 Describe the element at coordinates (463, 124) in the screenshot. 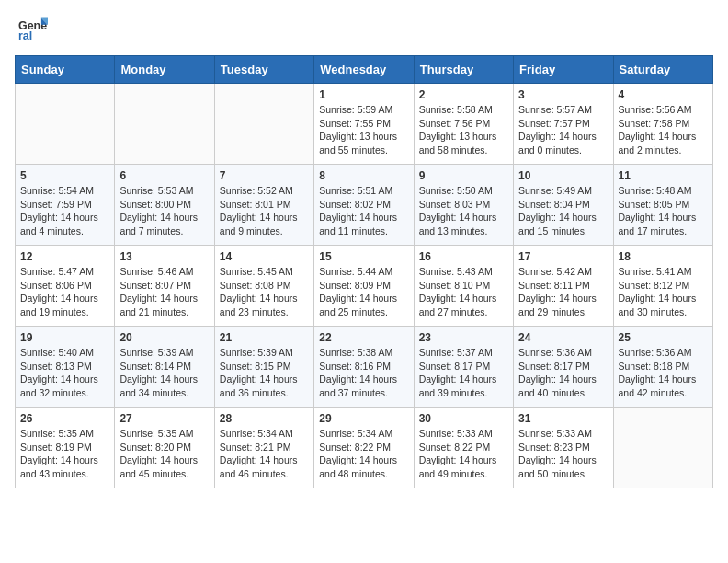

I see `day-cell: 2Sunrise: 5:58 AMSunset: 7:56 PMDaylight…` at that location.